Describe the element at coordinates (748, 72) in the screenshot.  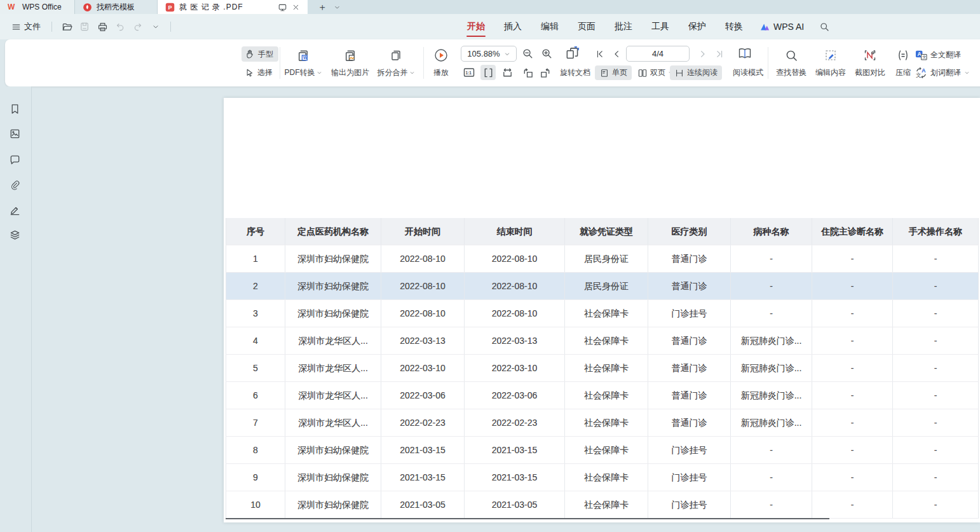
I see `read-mode-button: 阅读模式` at that location.